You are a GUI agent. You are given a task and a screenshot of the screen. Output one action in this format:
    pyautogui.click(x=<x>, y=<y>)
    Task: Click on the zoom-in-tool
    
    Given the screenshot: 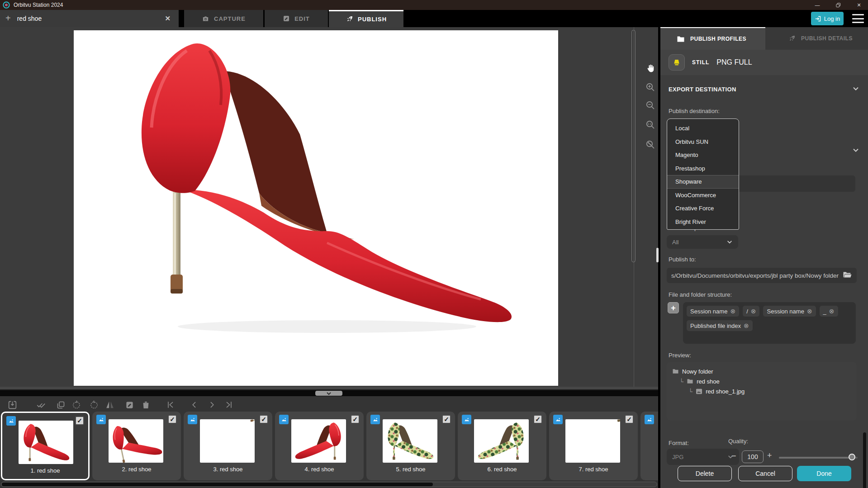 What is the action you would take?
    pyautogui.click(x=650, y=87)
    